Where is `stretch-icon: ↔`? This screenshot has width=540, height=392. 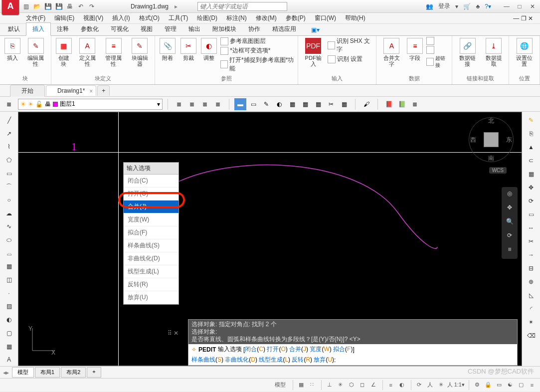 stretch-icon: ↔ is located at coordinates (531, 228).